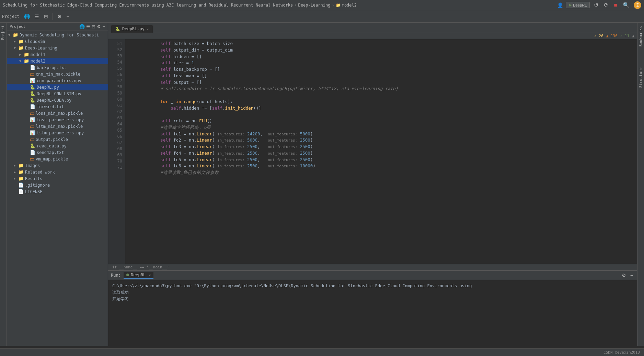  What do you see at coordinates (117, 143) in the screenshot?
I see `line-67: 67` at bounding box center [117, 143].